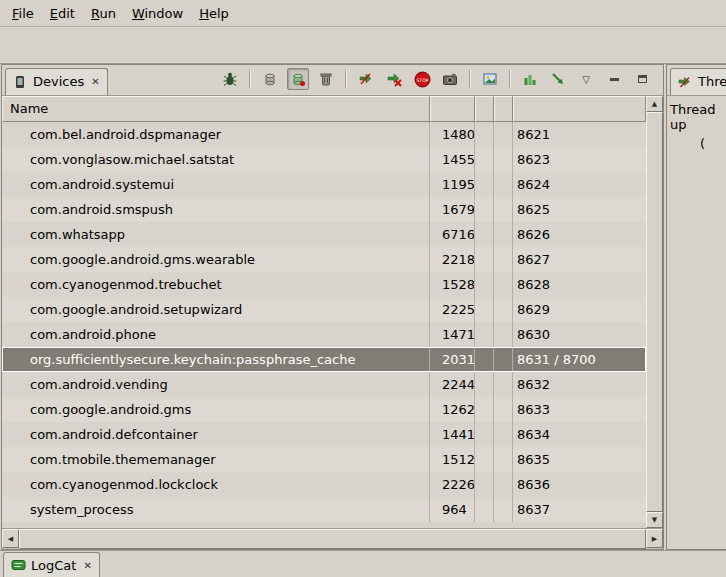 Image resolution: width=726 pixels, height=577 pixels. What do you see at coordinates (324, 434) in the screenshot?
I see `table-row: com.android.defcontainer 14411 8634` at bounding box center [324, 434].